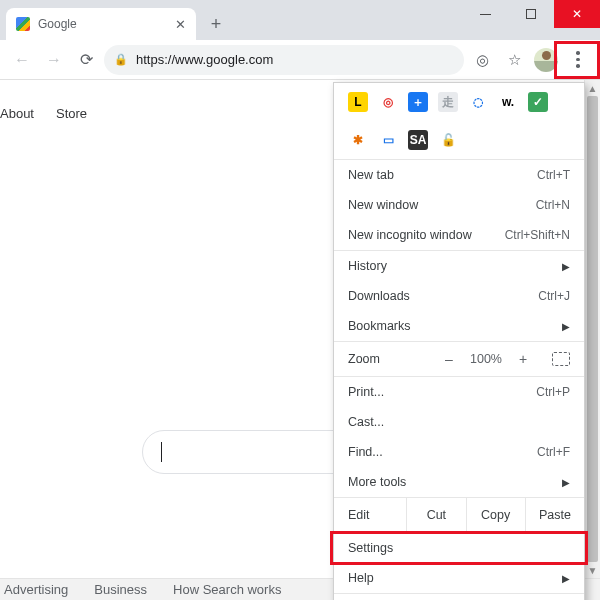 The height and width of the screenshot is (600, 600). Describe the element at coordinates (23, 24) in the screenshot. I see `google-favicon` at that location.